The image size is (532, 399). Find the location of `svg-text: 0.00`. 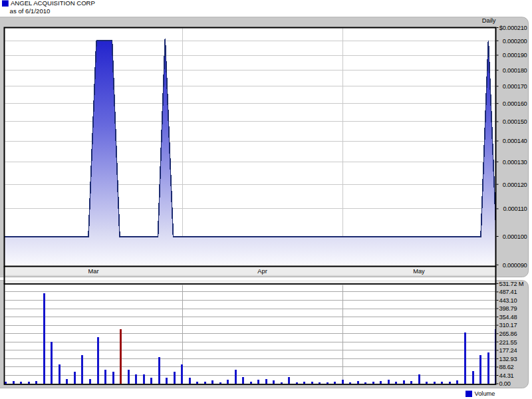

svg-text: 0.00 is located at coordinates (505, 384).